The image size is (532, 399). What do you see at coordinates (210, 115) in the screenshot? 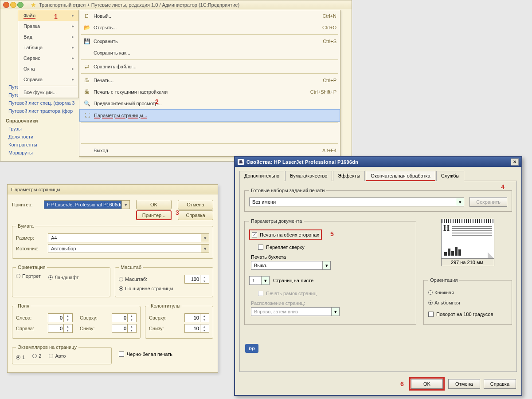
I see `menu-page-setup: ⛶Параметры страницы...` at bounding box center [210, 115].